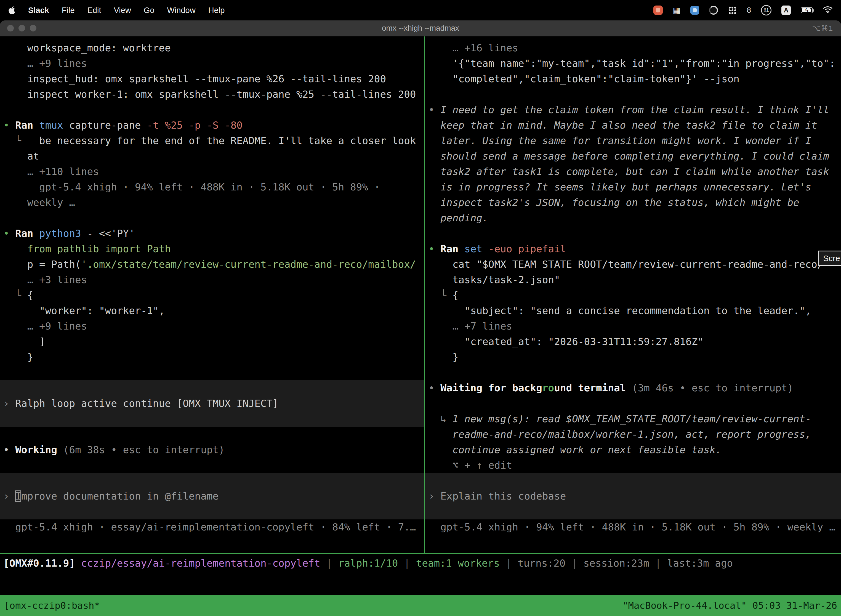  I want to click on terminal-line: ↳ 1 new msg(s): read $OMX_TEAM_STATE_ROO…, so click(633, 419).